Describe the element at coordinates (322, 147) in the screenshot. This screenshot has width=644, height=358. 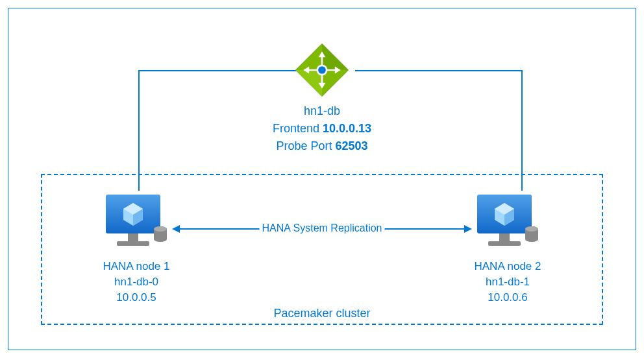
I see `lb-probe-port: Probe Port 62503` at that location.